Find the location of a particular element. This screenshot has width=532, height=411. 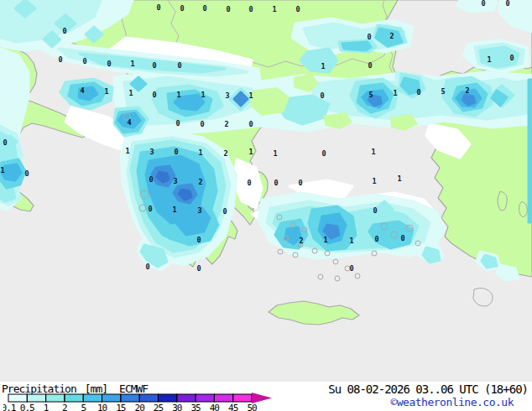

legend-tick: 40 is located at coordinates (215, 407).